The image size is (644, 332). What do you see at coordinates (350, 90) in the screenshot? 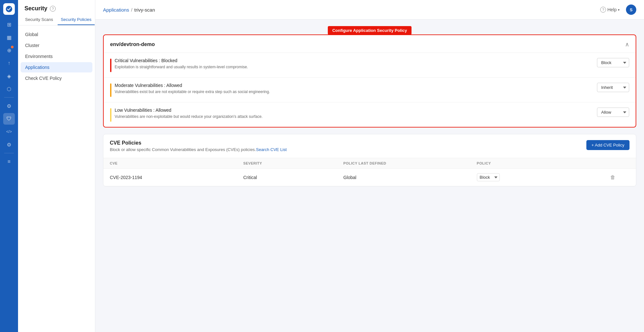
I see `moderate-vuln-left: Moderate Vulnerabilities : Allowed Vulne…` at bounding box center [350, 90].